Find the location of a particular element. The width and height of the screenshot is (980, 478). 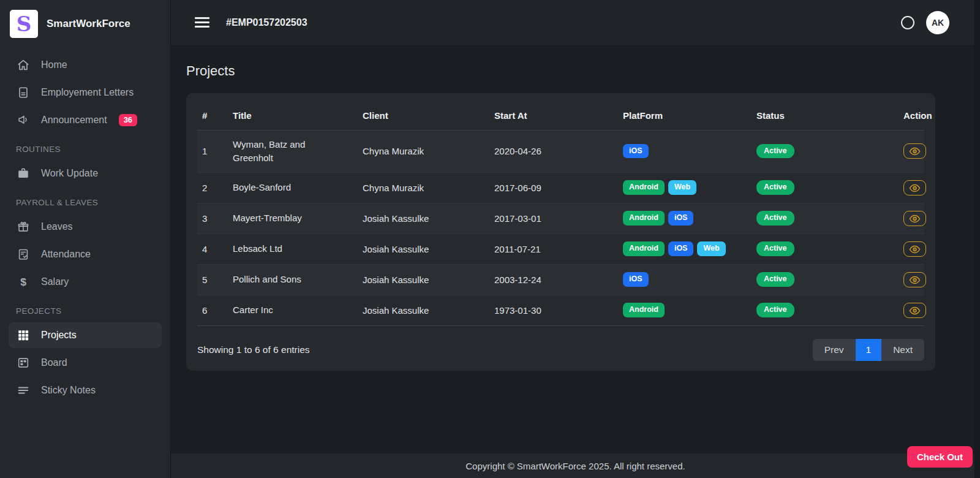

board-icon is located at coordinates (23, 363).